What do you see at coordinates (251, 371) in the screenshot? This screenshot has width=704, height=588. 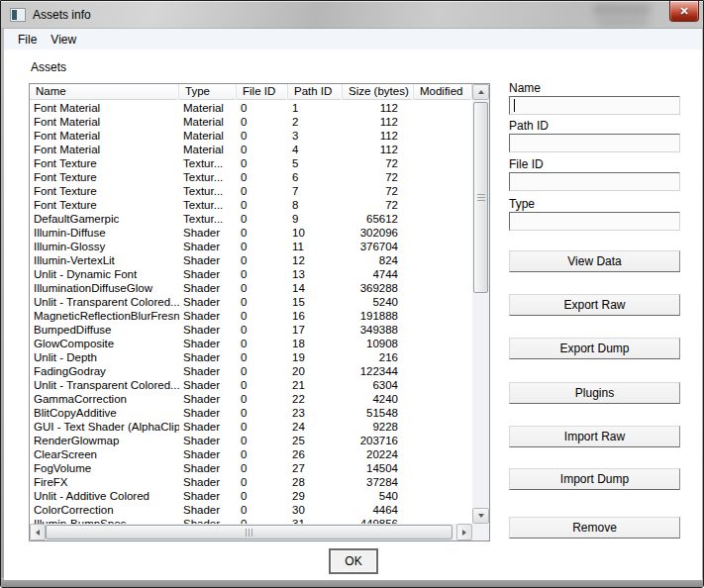 I see `table-row: FadingGodrayShader020122344` at bounding box center [251, 371].